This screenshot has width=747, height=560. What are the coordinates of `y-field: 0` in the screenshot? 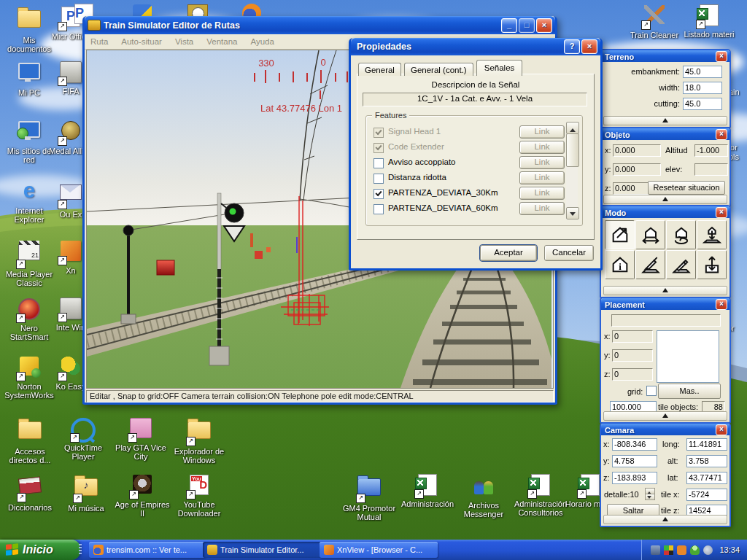 It's located at (632, 356).